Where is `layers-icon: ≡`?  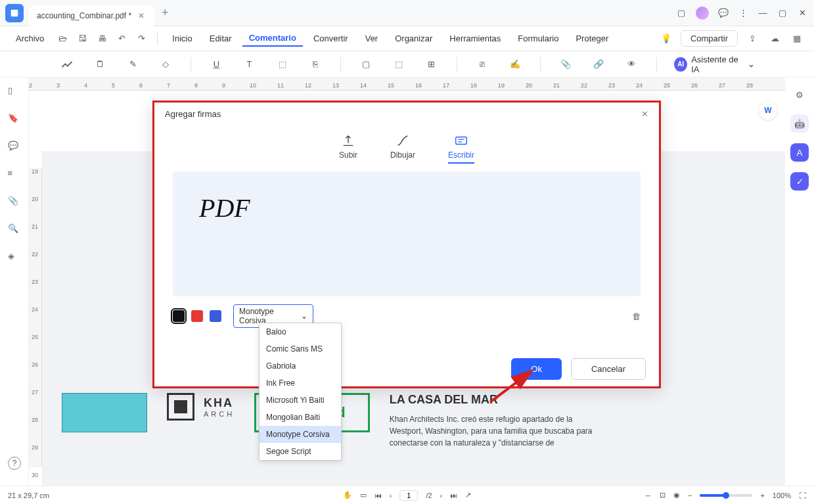 layers-icon: ≡ is located at coordinates (14, 175).